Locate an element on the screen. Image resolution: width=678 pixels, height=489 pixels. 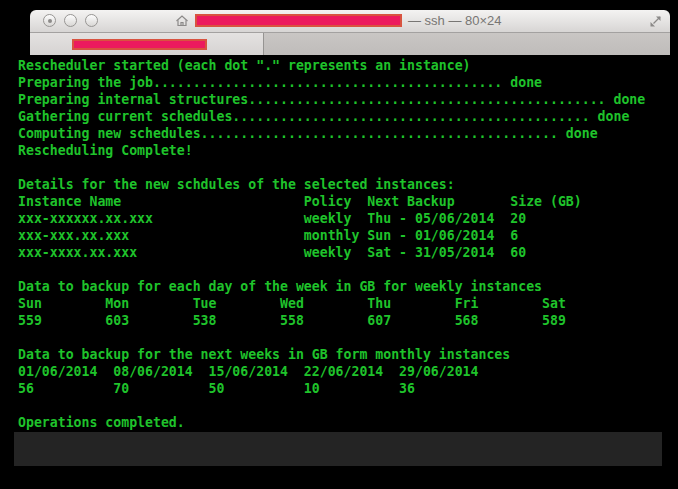
terminal-line: Computing new schedules.................… is located at coordinates (346, 134).